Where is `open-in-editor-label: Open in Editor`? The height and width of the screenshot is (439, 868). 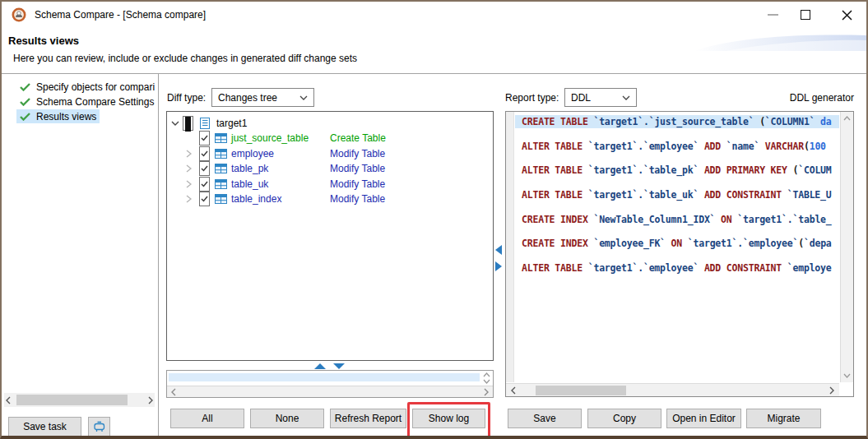 open-in-editor-label: Open in Editor is located at coordinates (704, 418).